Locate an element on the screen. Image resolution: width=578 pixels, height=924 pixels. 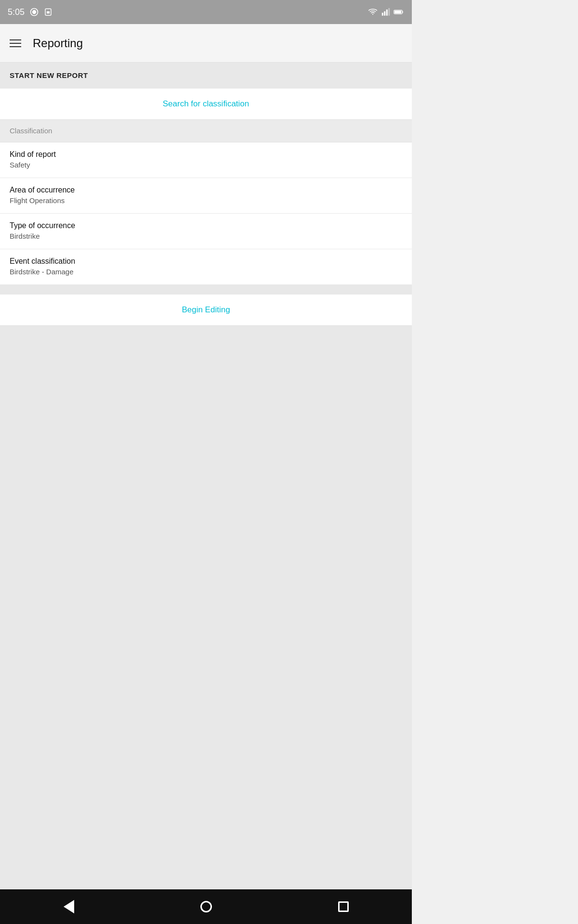
hamburger-menu-button is located at coordinates (15, 43).